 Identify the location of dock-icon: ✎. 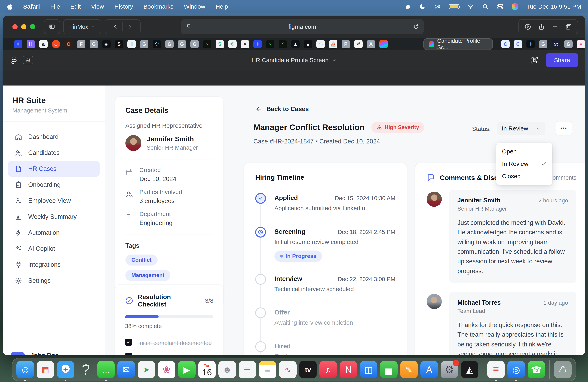
(409, 370).